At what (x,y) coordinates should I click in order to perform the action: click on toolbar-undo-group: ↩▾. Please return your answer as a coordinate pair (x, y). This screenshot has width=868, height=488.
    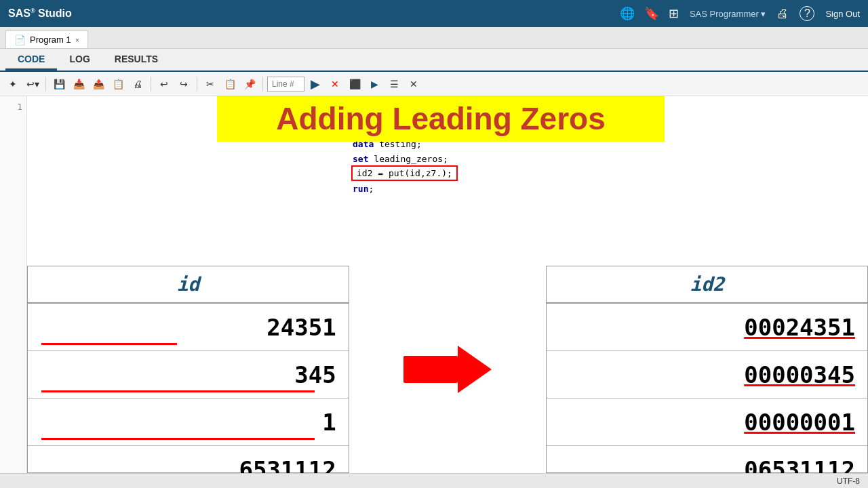
    Looking at the image, I should click on (33, 84).